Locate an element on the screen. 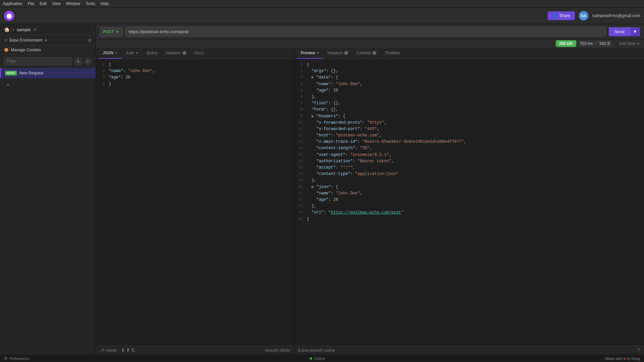  menu-bar: Application File Edit View Window Tools … is located at coordinates (322, 4).